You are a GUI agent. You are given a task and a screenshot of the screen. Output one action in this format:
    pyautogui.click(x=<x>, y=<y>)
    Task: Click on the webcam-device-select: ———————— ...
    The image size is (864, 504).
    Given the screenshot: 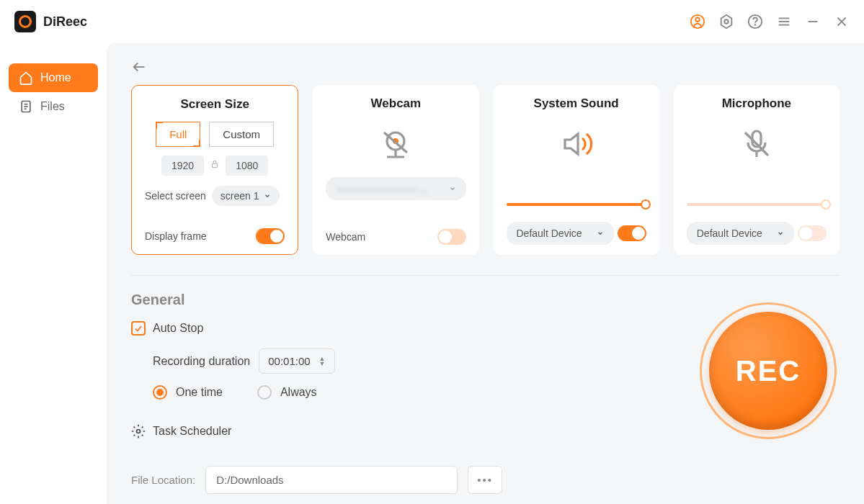 What is the action you would take?
    pyautogui.click(x=396, y=189)
    